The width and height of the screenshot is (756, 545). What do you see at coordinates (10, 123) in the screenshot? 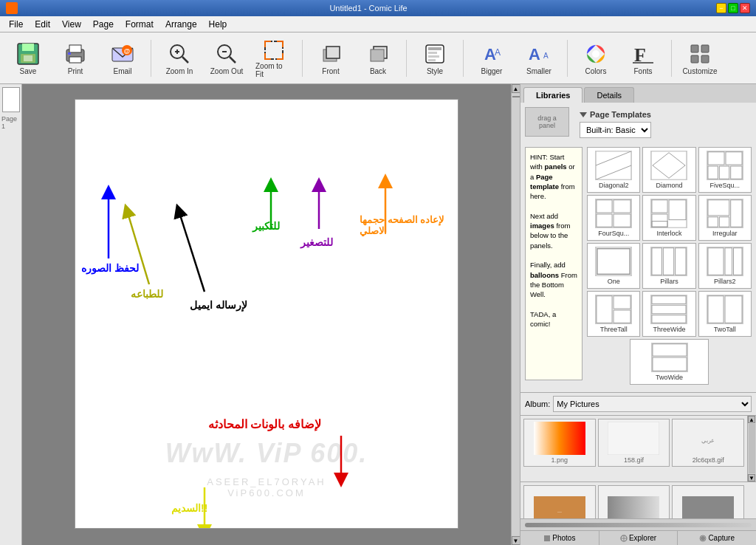
I see `page-label: Page 1` at bounding box center [10, 123].